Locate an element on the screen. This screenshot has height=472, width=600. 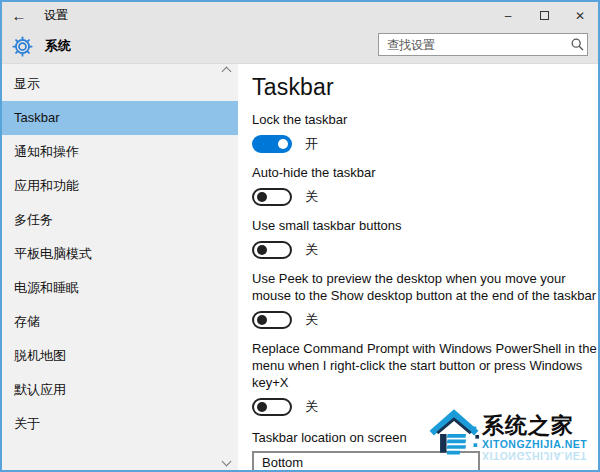
setting-label: Use small taskbar buttons is located at coordinates (425, 226).